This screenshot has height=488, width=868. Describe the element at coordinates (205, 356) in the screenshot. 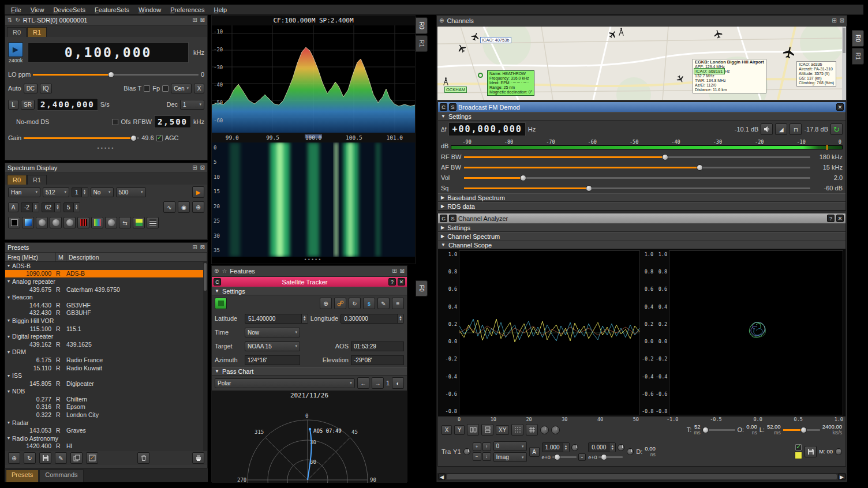

I see `presets-scrollbar` at that location.